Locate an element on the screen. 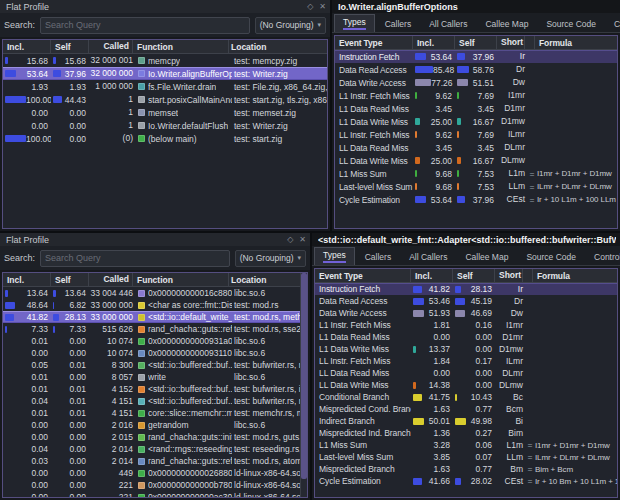 The image size is (620, 500). table-row: Mispredicted Branch1.630.77Bm=Bim + Bcm is located at coordinates (466, 469).